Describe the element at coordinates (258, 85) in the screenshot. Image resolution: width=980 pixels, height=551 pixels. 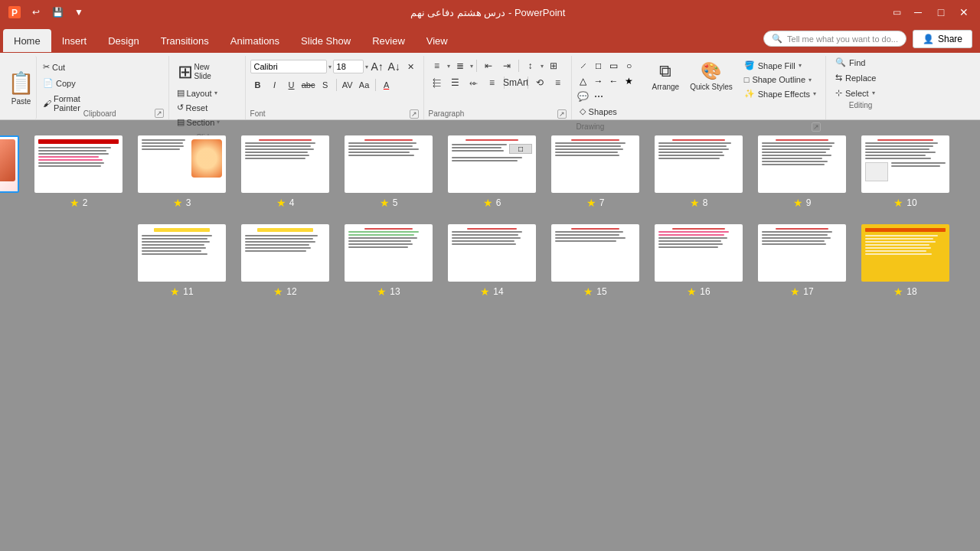
I see `bold-button: B` at that location.